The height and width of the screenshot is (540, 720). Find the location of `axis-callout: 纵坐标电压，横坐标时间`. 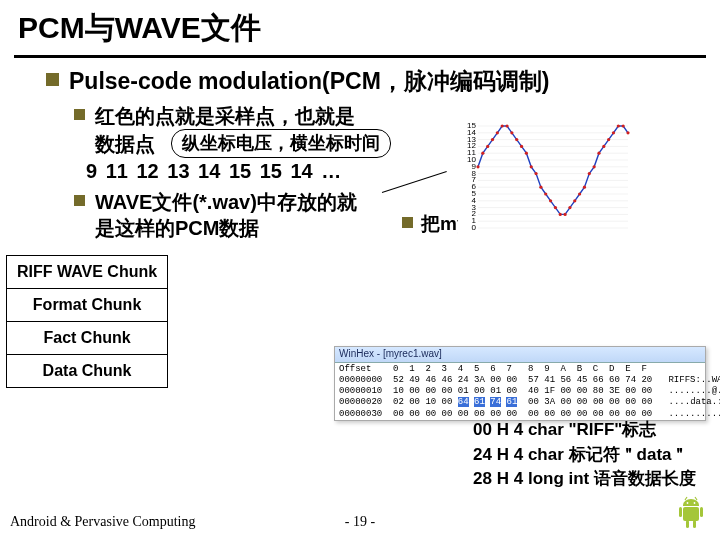

axis-callout: 纵坐标电压，横坐标时间 is located at coordinates (281, 144).